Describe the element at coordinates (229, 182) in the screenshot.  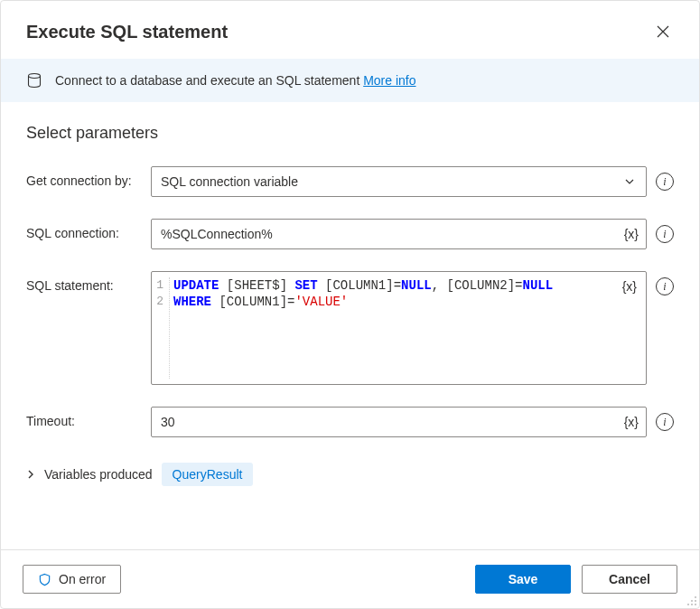
I see `select-value: SQL connection variable` at that location.